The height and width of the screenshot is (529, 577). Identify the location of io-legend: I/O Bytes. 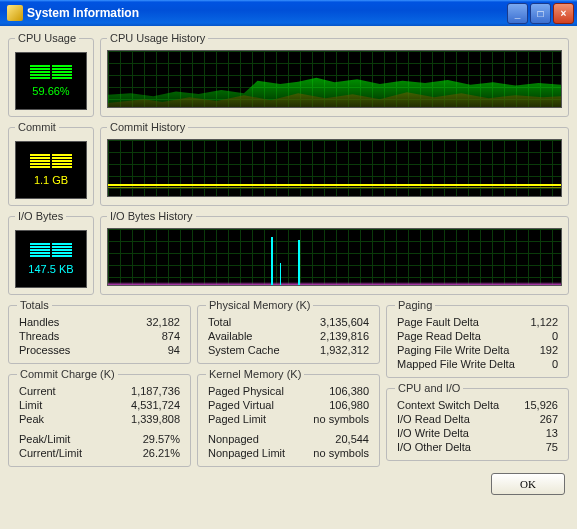
(40, 216).